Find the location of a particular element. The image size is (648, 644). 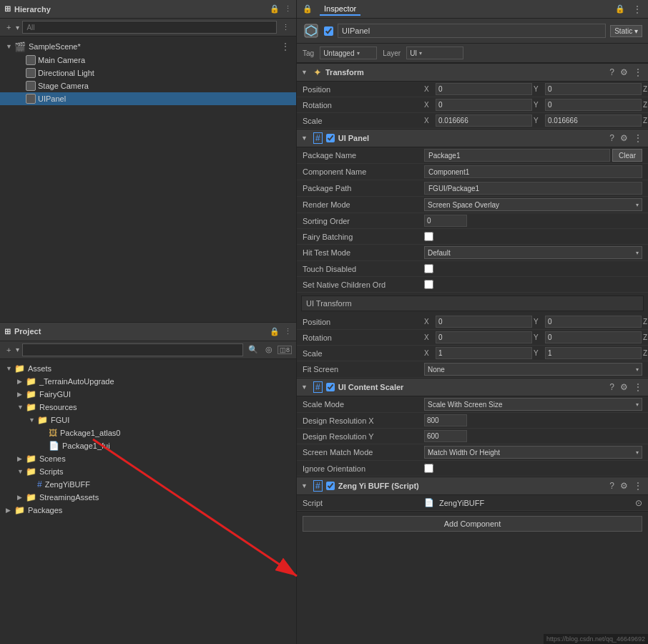

hierarchy-item-maincamera: Main Camera is located at coordinates (148, 60).